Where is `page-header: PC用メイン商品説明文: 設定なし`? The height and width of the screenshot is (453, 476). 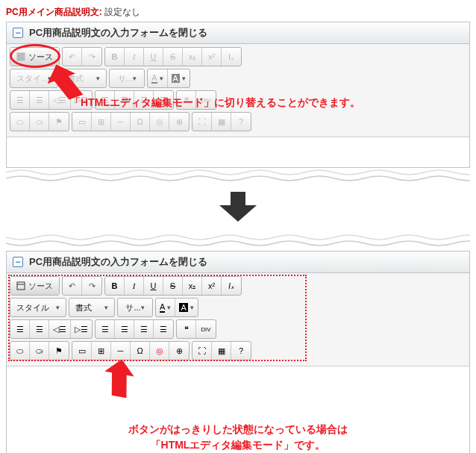 page-header: PC用メイン商品説明文: 設定なし is located at coordinates (238, 12).